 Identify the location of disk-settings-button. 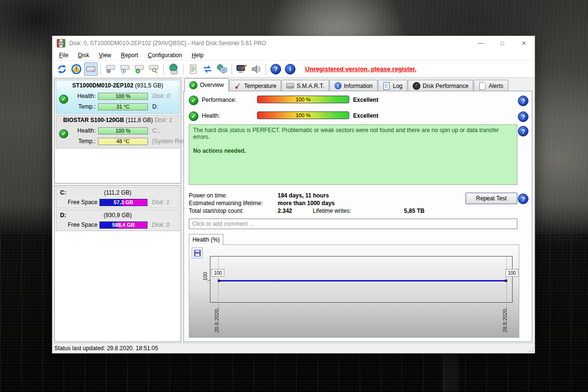
(110, 69).